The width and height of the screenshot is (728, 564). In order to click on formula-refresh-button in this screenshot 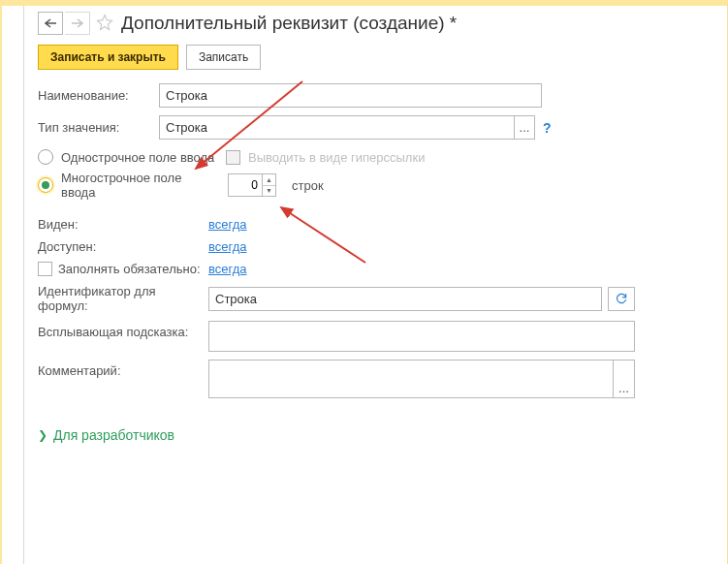, I will do `click(621, 298)`.